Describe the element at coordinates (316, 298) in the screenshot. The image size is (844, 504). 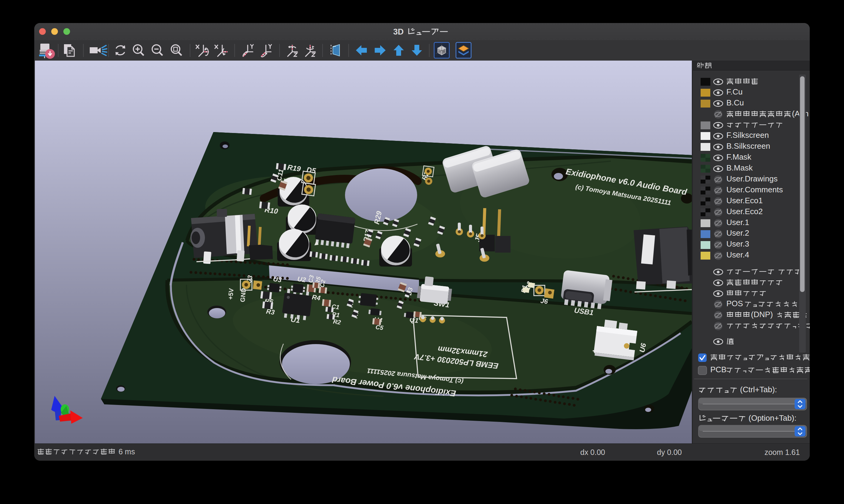
I see `svg-text: R4` at that location.